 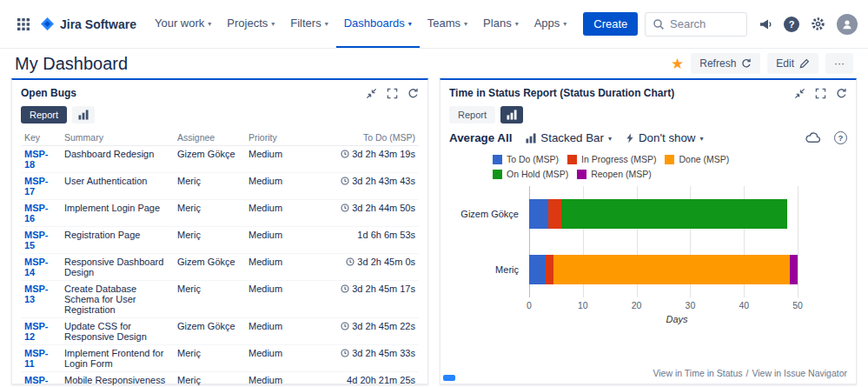 I want to click on issue-summary: Mobile Responsiveness, so click(x=117, y=379).